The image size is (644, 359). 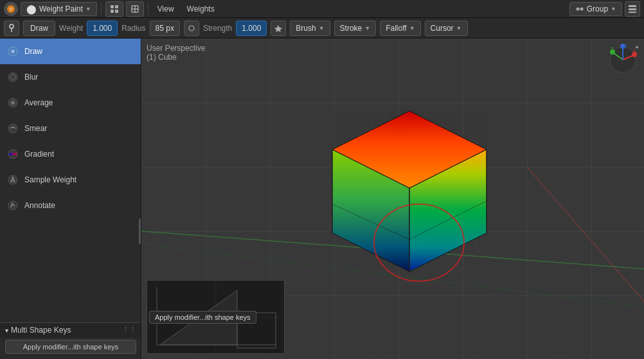 I want to click on smear-tool-label: Smear, so click(x=36, y=128).